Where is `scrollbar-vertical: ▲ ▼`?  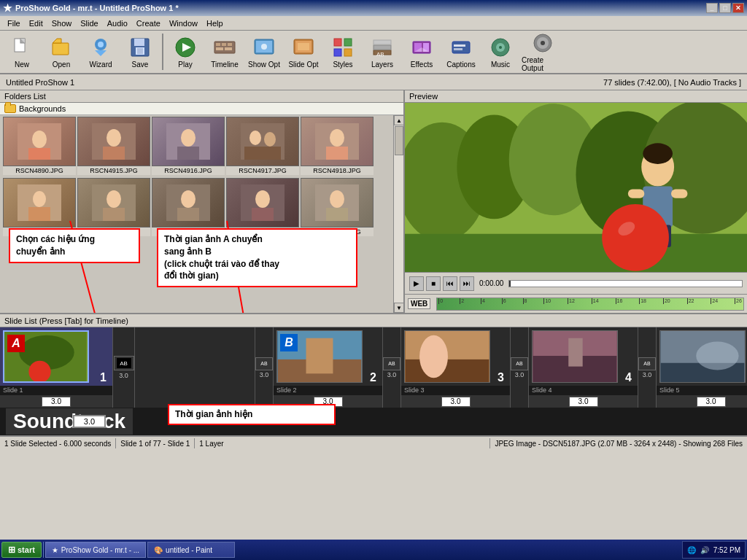 scrollbar-vertical: ▲ ▼ is located at coordinates (398, 214).